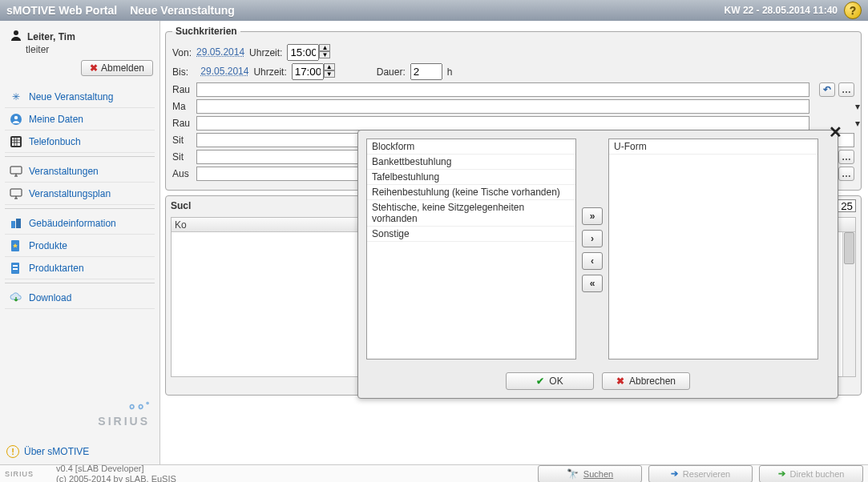 The height and width of the screenshot is (482, 868). I want to click on sidebar-item-new-event: ✳ Neue Veranstaltung, so click(80, 97).